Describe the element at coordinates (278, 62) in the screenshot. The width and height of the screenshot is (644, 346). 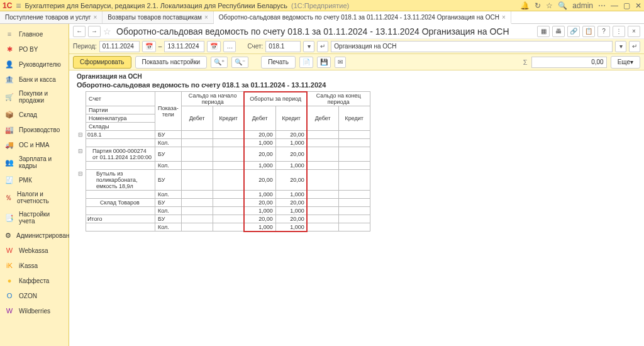
I see `print-button: Печать` at that location.